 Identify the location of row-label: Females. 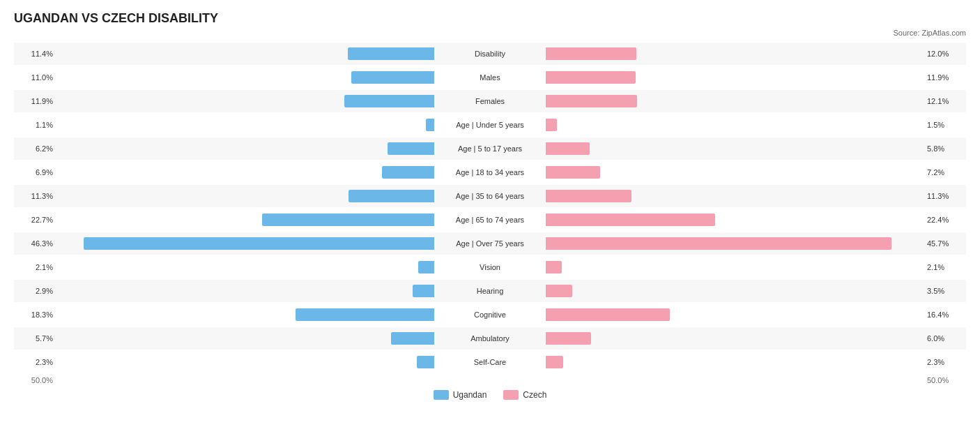
(490, 101).